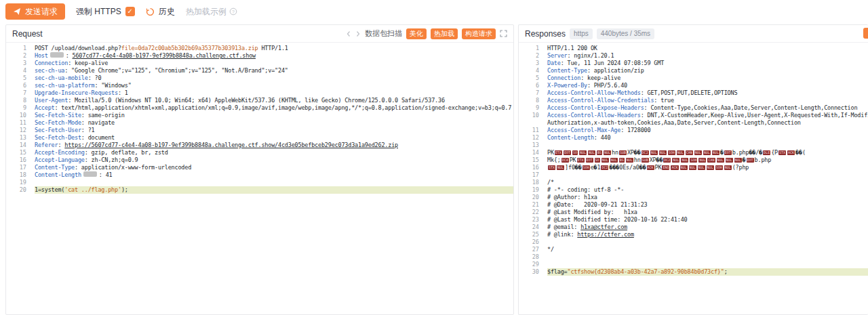  What do you see at coordinates (865, 33) in the screenshot?
I see `collapsed-panel-handle` at bounding box center [865, 33].